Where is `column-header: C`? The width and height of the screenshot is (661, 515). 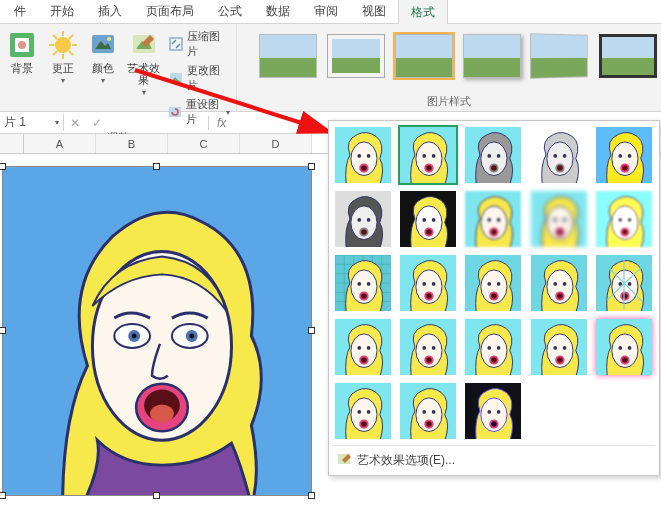
column-header: C is located at coordinates (204, 144).